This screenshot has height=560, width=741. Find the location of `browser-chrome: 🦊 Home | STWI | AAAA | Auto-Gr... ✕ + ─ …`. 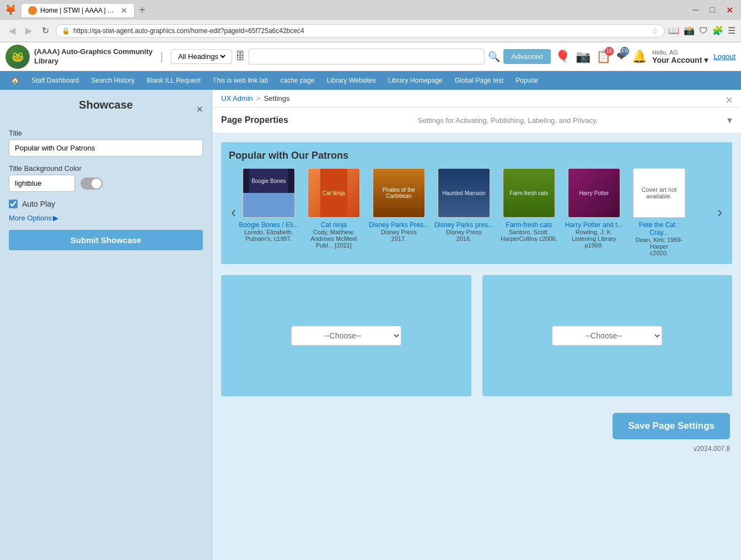

browser-chrome: 🦊 Home | STWI | AAAA | Auto-Gr... ✕ + ─ … is located at coordinates (370, 21).